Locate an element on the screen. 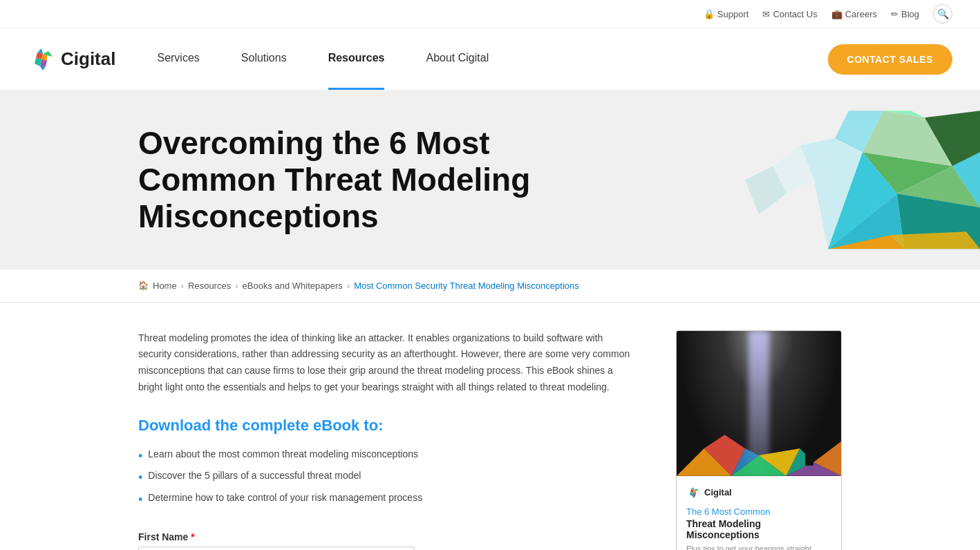 The height and width of the screenshot is (550, 980). home-icon: 🏠 is located at coordinates (144, 285).